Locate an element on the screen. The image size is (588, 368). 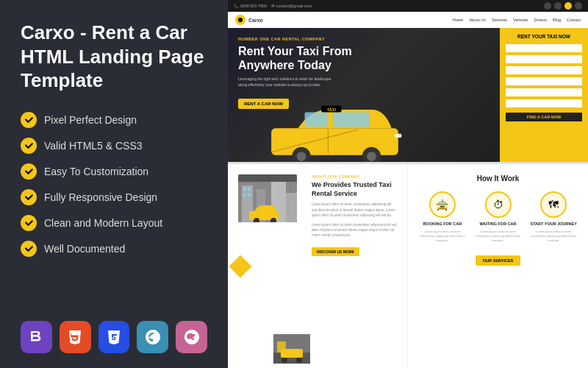
list-item: Fully Responsive Design is located at coordinates (114, 197).